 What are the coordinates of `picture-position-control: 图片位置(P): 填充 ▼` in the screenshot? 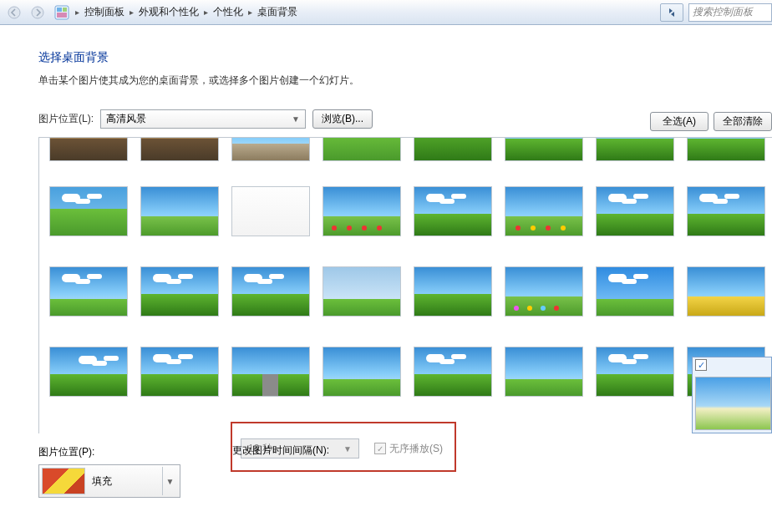 It's located at (109, 471).